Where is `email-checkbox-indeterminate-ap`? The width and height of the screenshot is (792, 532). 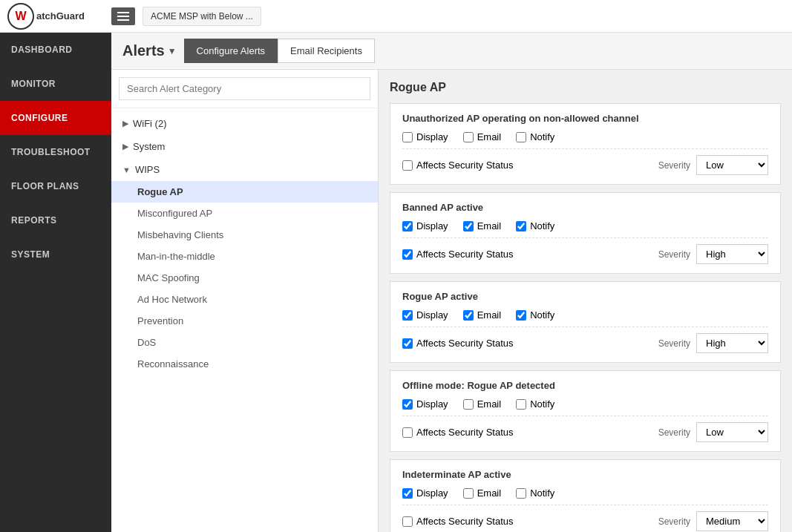 email-checkbox-indeterminate-ap is located at coordinates (468, 493).